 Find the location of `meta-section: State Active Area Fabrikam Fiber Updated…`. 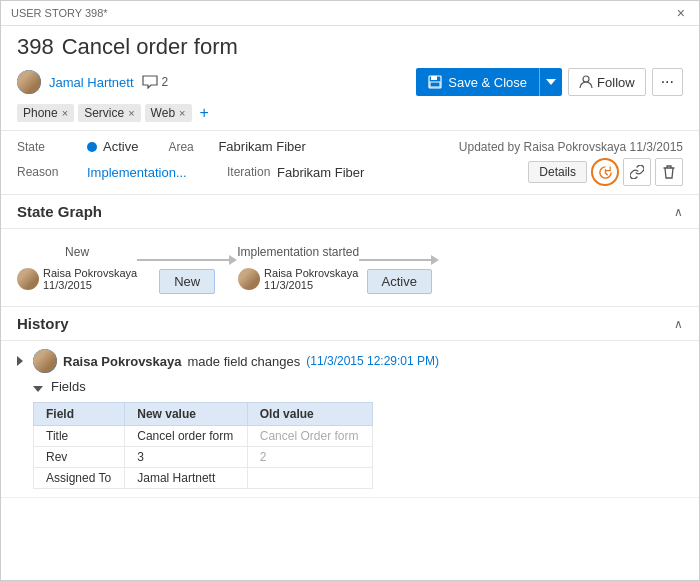

meta-section: State Active Area Fabrikam Fiber Updated… is located at coordinates (350, 163).